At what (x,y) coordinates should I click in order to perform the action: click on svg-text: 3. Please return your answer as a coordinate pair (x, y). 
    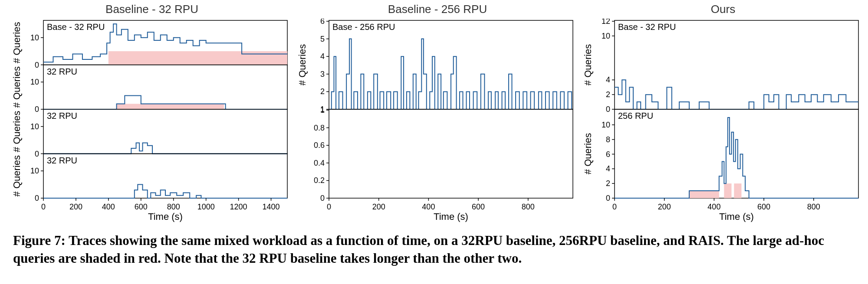
    Looking at the image, I should click on (322, 74).